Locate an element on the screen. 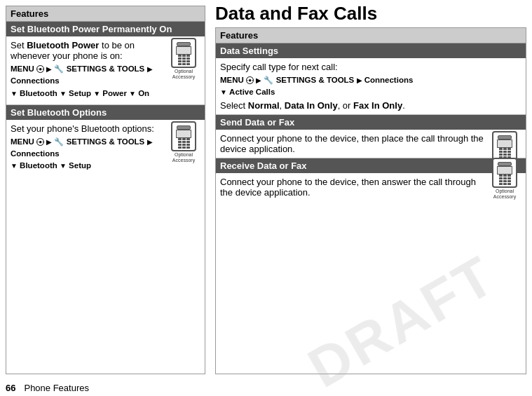  lp-section-header-1: Set Bluetooth Power Permanently On is located at coordinates (105, 29).